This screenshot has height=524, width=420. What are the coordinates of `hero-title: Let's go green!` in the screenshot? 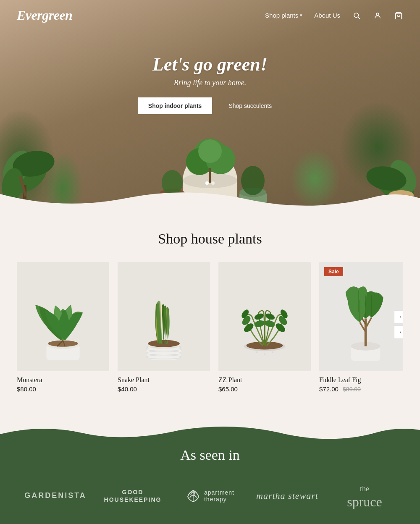 It's located at (210, 65).